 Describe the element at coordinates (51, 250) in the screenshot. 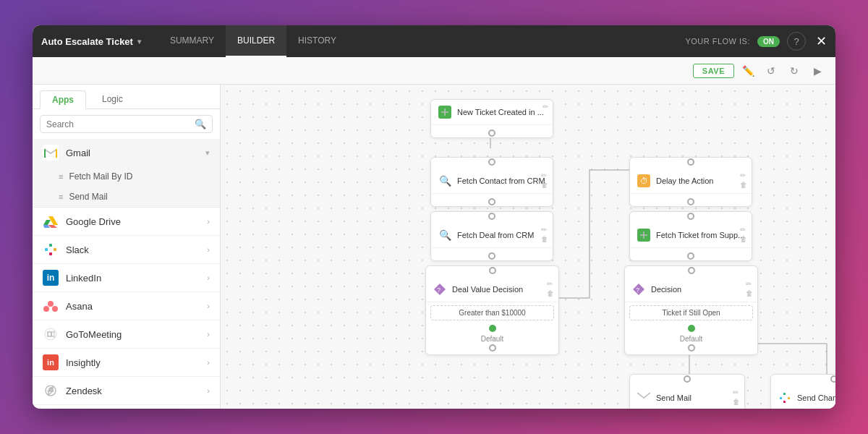

I see `slack-icon` at that location.